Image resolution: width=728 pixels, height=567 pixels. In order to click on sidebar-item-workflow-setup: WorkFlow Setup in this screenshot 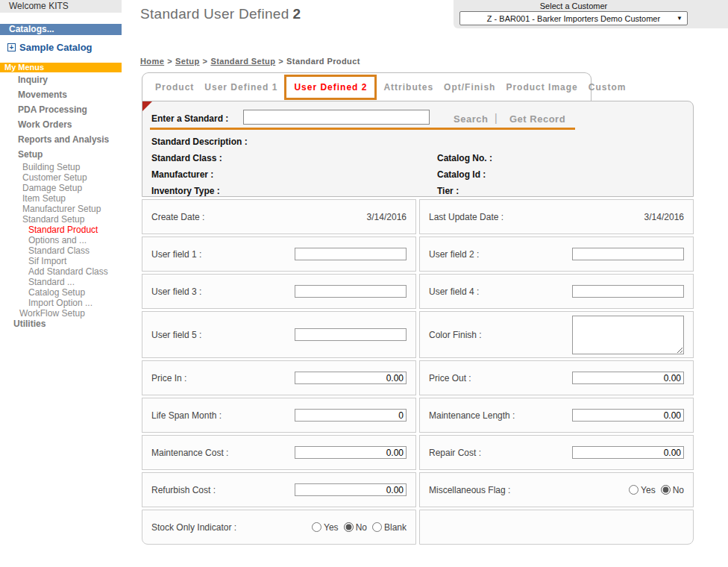, I will do `click(66, 313)`.